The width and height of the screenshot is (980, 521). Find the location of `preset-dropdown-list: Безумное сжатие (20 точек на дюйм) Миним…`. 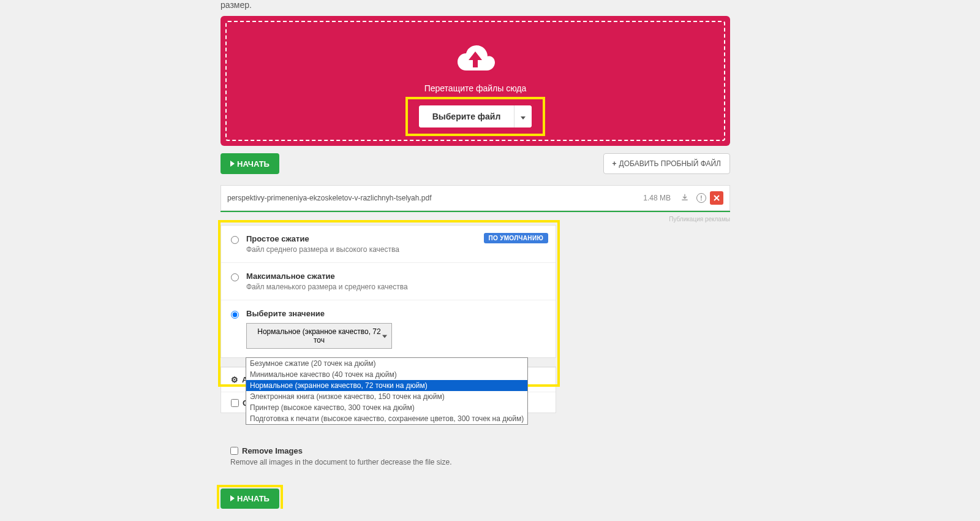

preset-dropdown-list: Безумное сжатие (20 точек на дюйм) Миним… is located at coordinates (387, 391).